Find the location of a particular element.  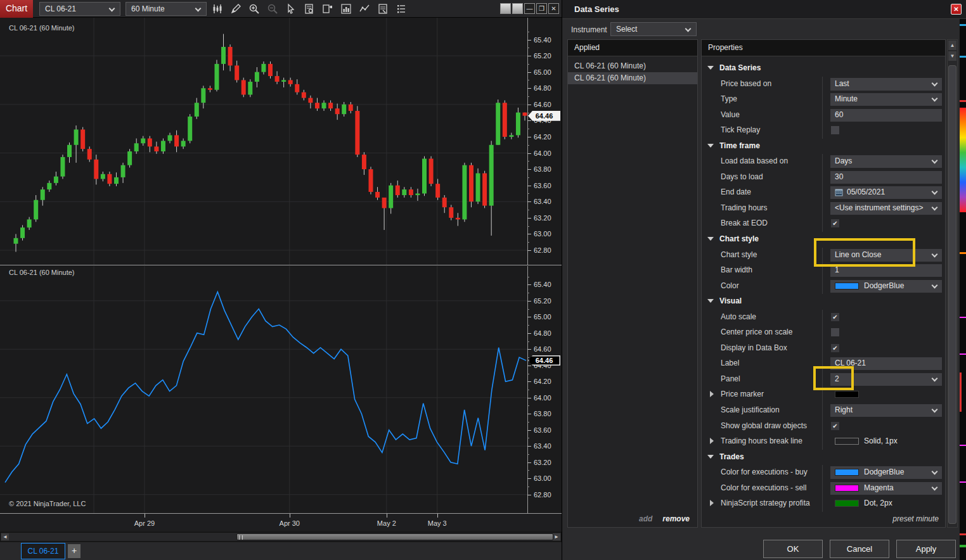

drawing-tools-icon is located at coordinates (236, 9).